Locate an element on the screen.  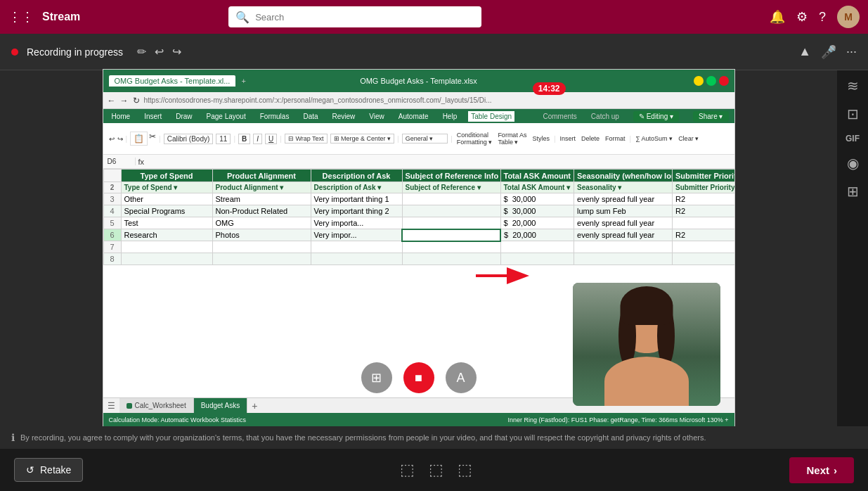
search-input is located at coordinates (365, 17).